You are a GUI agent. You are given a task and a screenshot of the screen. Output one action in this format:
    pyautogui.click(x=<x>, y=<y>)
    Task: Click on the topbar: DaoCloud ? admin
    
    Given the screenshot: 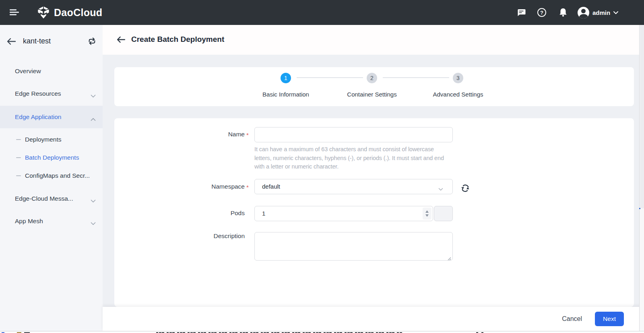 What is the action you would take?
    pyautogui.click(x=322, y=12)
    